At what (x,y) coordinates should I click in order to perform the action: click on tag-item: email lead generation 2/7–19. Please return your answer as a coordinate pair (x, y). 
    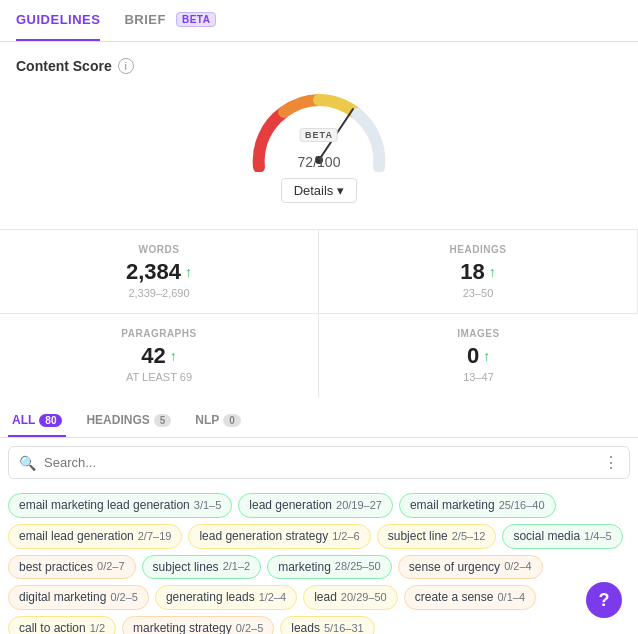
    Looking at the image, I should click on (95, 536).